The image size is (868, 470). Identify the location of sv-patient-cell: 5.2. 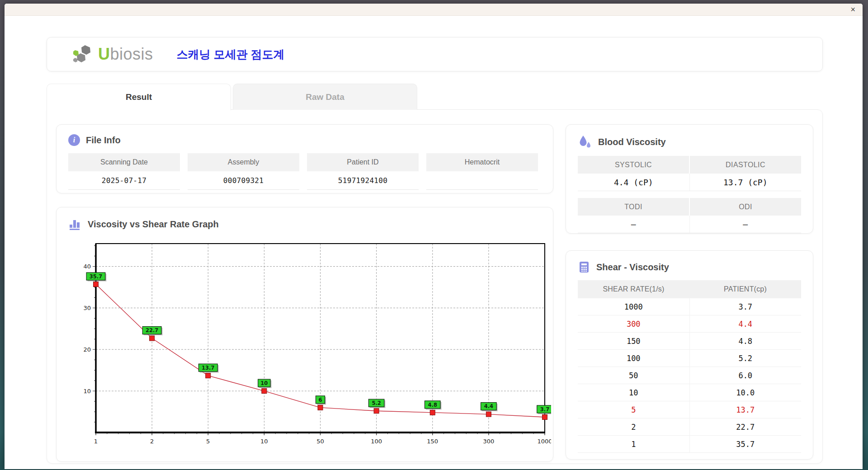
(745, 358).